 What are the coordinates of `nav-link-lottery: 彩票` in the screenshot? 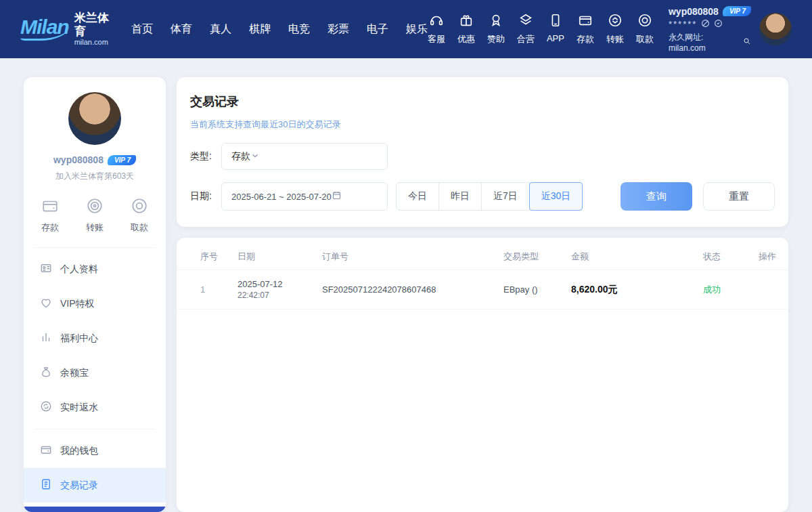 It's located at (338, 30).